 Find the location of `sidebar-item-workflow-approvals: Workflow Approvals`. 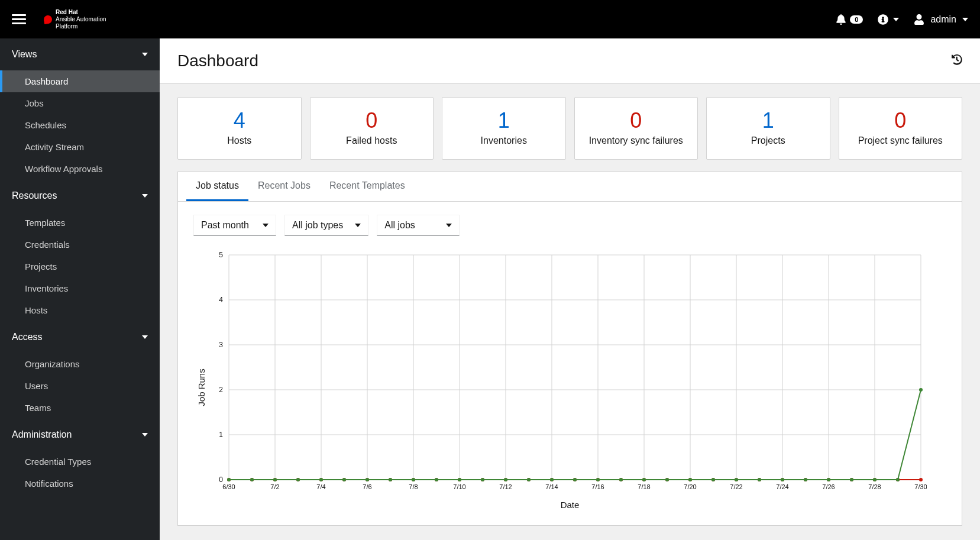

sidebar-item-workflow-approvals: Workflow Approvals is located at coordinates (80, 169).